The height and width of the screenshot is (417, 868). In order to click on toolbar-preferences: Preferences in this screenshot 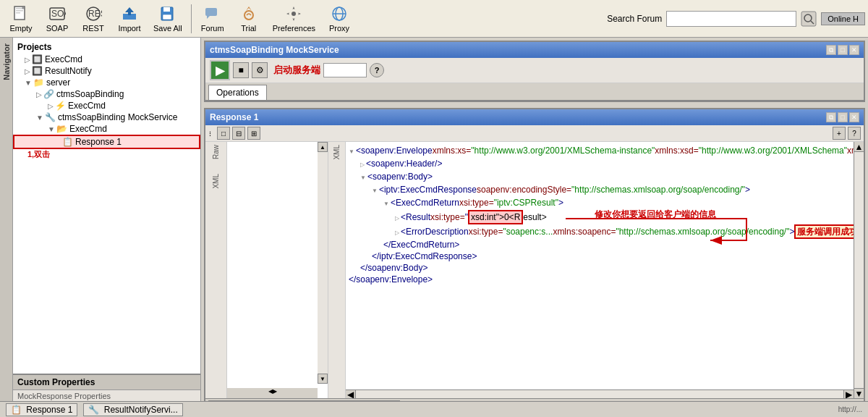, I will do `click(294, 19)`.